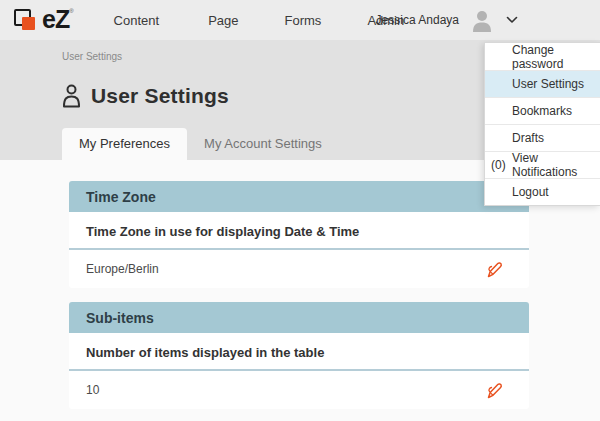 The image size is (600, 421). What do you see at coordinates (299, 318) in the screenshot?
I see `subitems-section-header: Sub-items` at bounding box center [299, 318].